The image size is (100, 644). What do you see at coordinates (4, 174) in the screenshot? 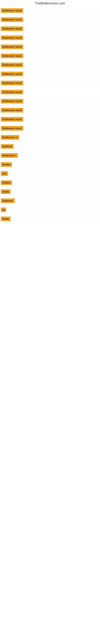
I see `bottleneck-badge: Bot` at bounding box center [4, 174].